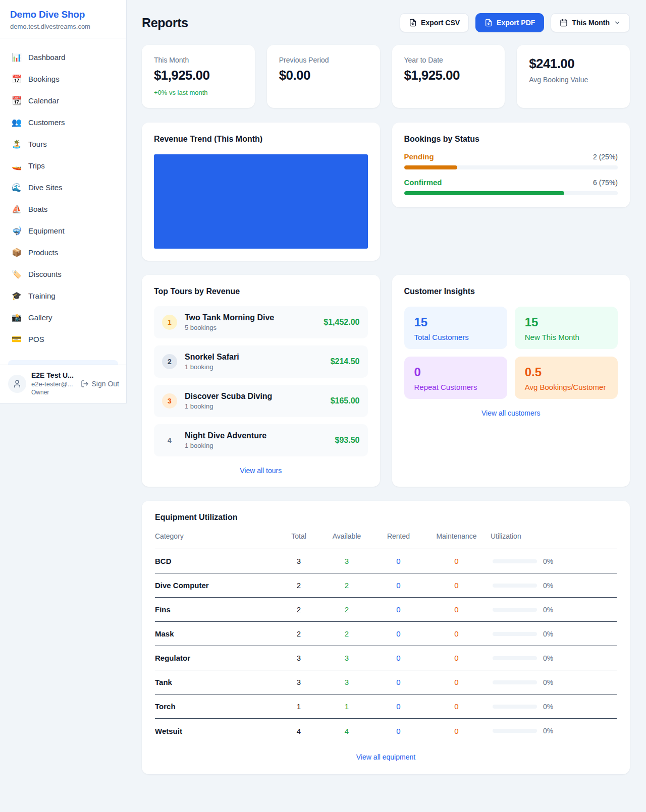 The width and height of the screenshot is (646, 812). What do you see at coordinates (261, 471) in the screenshot?
I see `view-all-tours-link: View all tours` at bounding box center [261, 471].